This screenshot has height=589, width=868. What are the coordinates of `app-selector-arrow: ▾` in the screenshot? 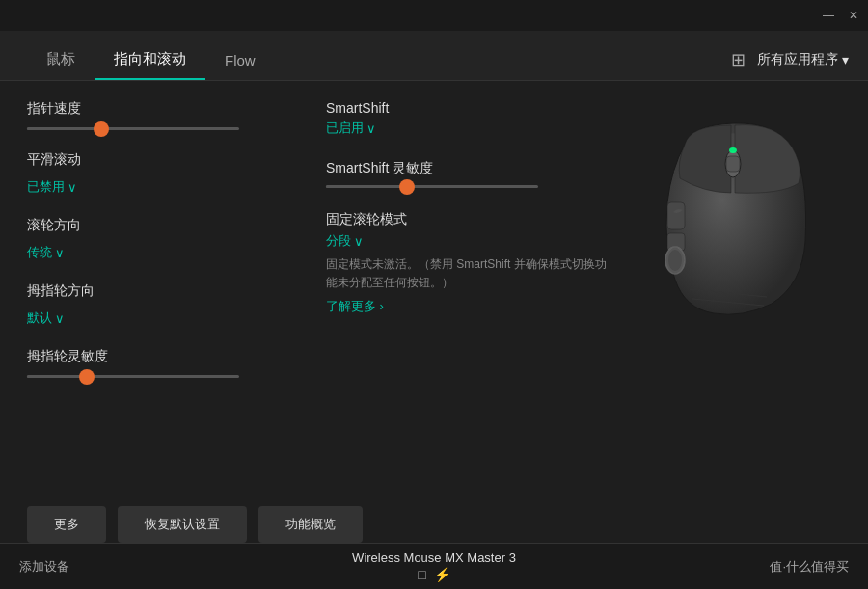 It's located at (845, 60).